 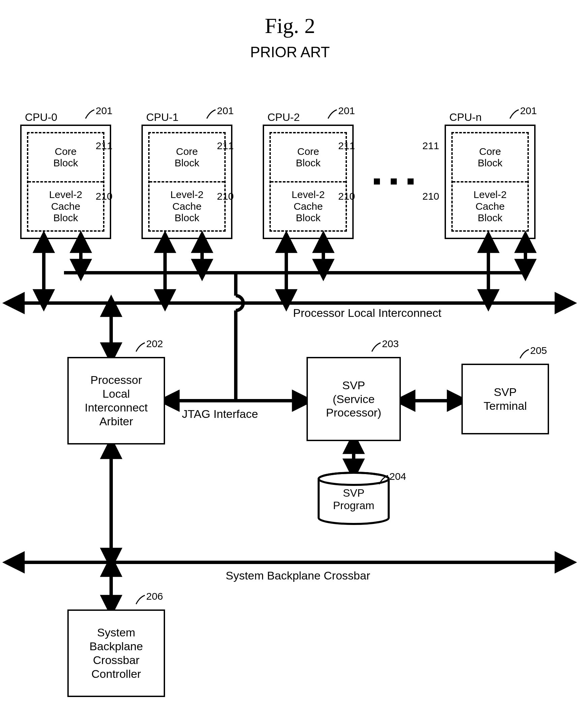 I want to click on cpu-n-box: CPU-n CoreBlock Level-2CacheBlock, so click(x=490, y=182).